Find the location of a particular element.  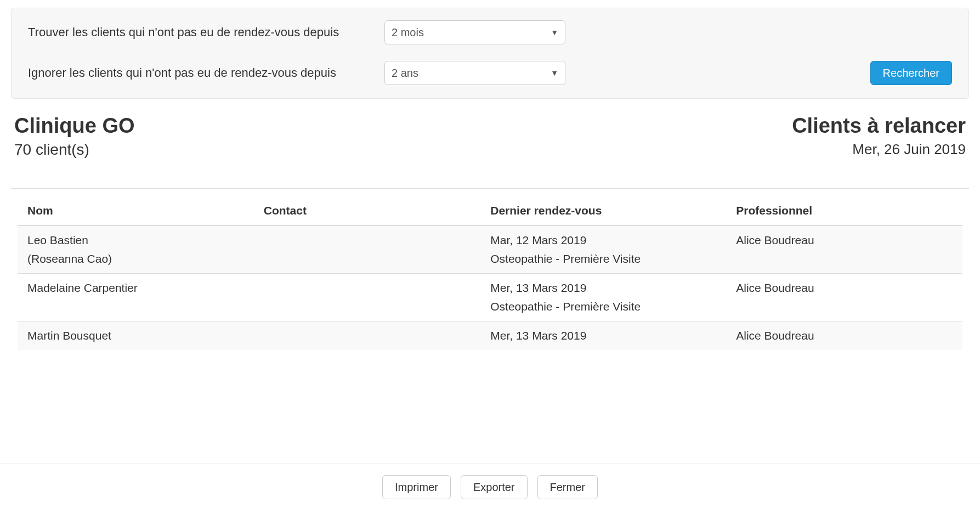

report-date: Mer, 26 Juin 2019 is located at coordinates (879, 149).